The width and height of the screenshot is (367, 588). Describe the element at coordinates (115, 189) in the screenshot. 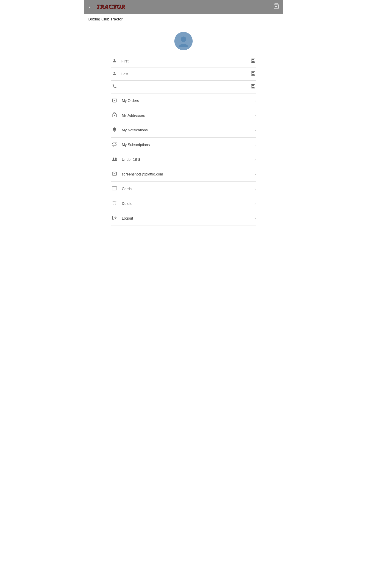

I see `cards-icon` at that location.